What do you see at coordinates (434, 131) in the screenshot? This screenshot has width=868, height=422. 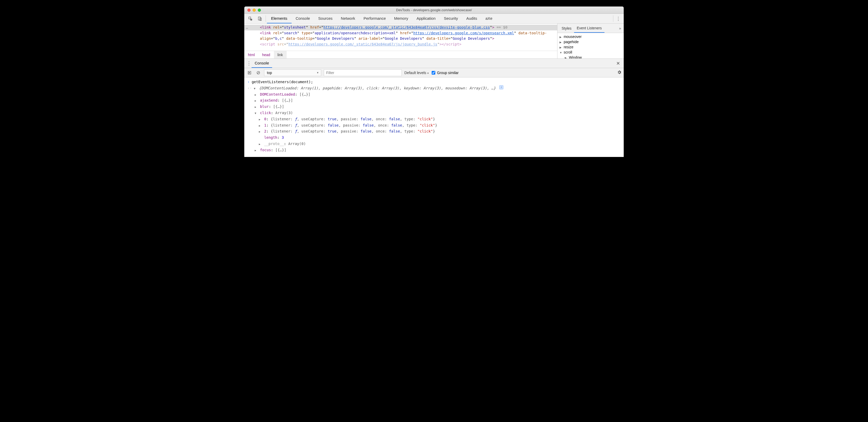 I see `click-listener-2: 2: {listener: ƒ, useCapture: true, passi…` at bounding box center [434, 131].